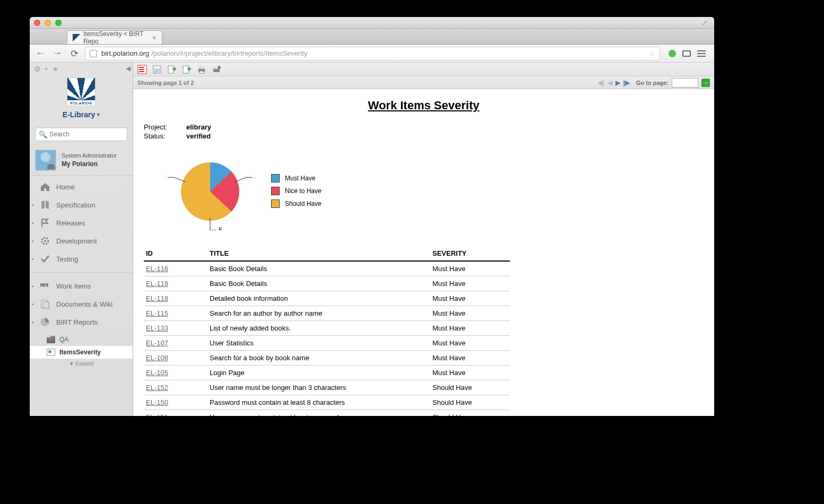 The height and width of the screenshot is (504, 824). Describe the element at coordinates (216, 69) in the screenshot. I see `print-server-icon` at that location.